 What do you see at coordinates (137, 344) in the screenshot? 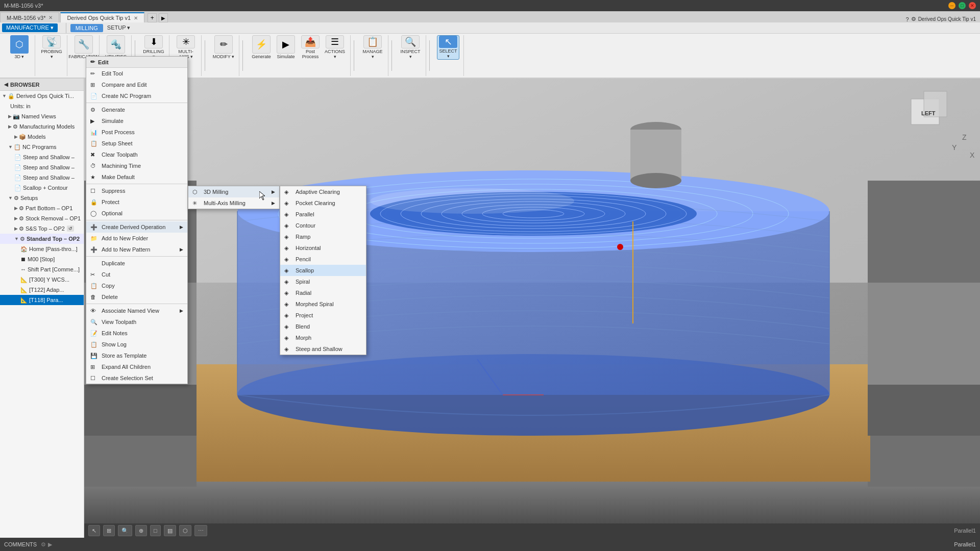
I see `cm-show-log: 📋 Show Log` at bounding box center [137, 344].